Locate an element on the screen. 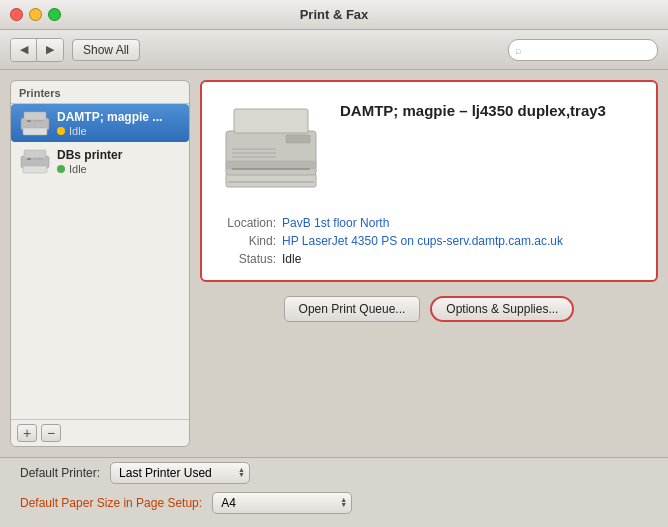  printers-header: Printers is located at coordinates (100, 92).